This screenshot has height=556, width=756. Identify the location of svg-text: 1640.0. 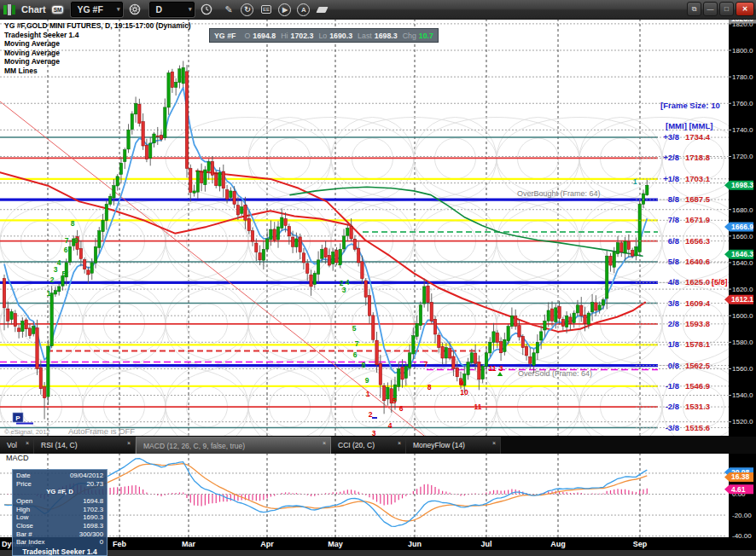
(742, 263).